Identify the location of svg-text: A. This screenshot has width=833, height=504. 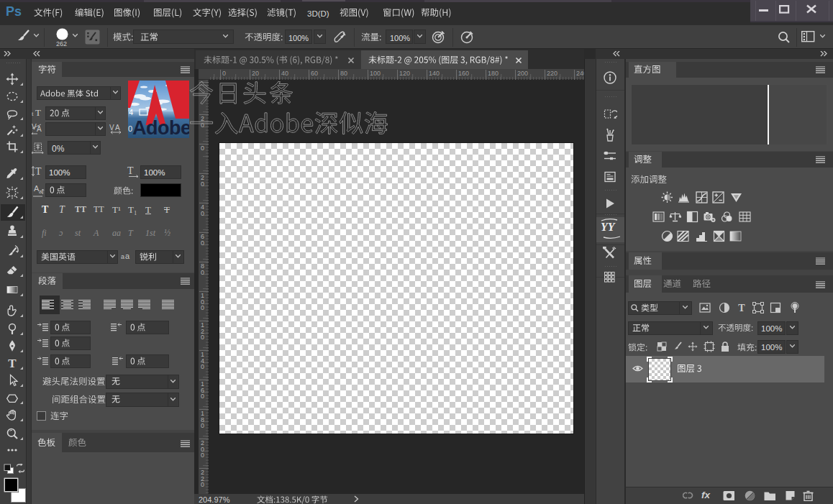
(118, 128).